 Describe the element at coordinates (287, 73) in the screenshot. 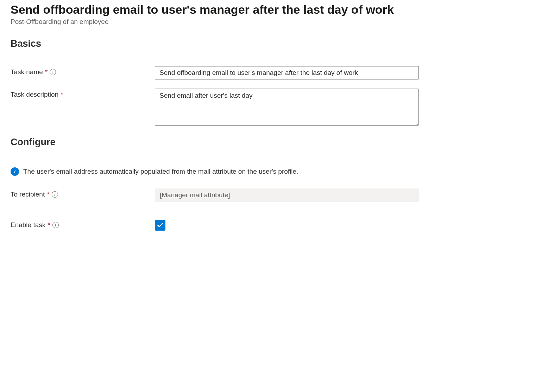

I see `task-name-input-cell` at that location.